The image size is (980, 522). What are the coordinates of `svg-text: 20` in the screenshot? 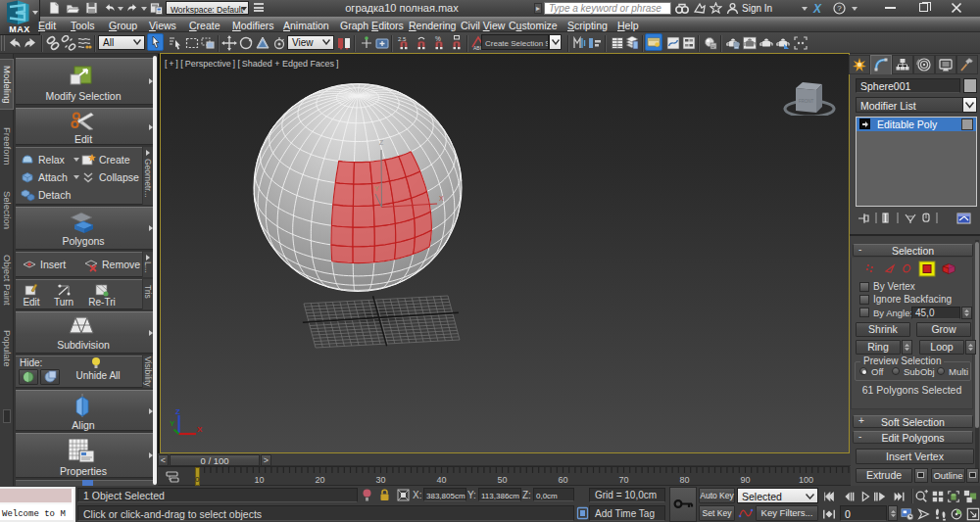 It's located at (319, 480).